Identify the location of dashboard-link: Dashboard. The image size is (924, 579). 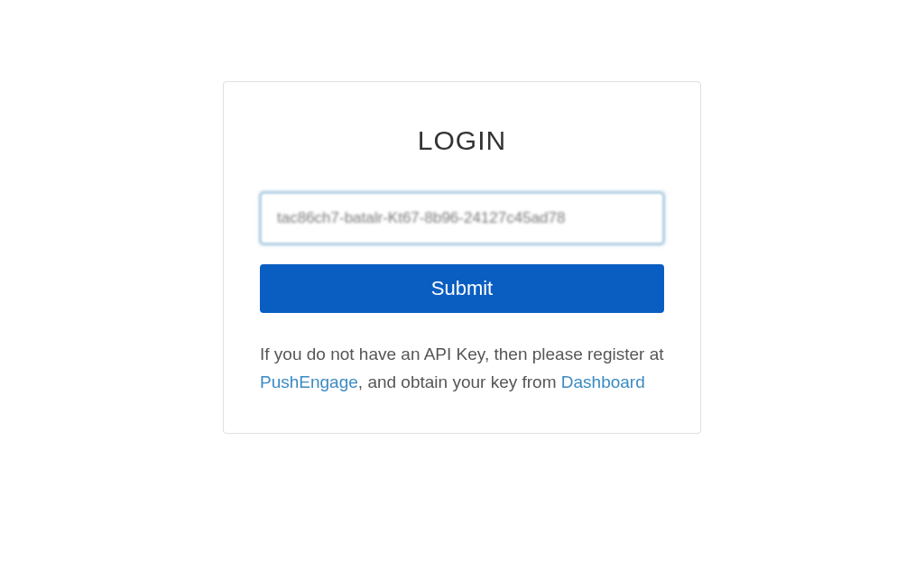
(603, 382).